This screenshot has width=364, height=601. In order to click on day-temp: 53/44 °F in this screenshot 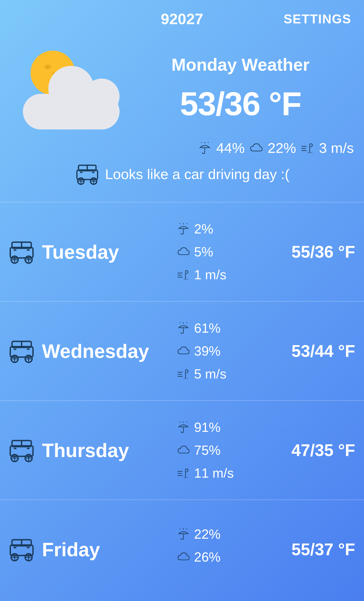, I will do `click(305, 351)`.